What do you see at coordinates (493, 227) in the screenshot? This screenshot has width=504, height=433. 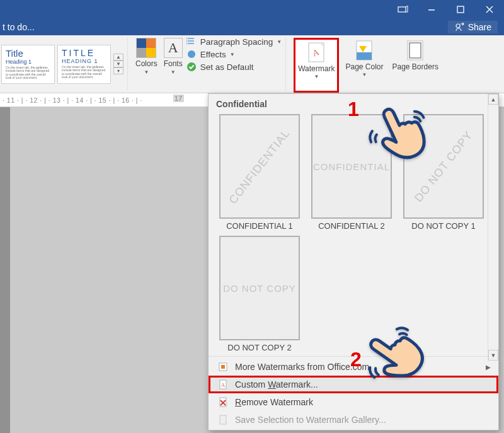 I see `gallery-scrollbar: ▲ ▼` at bounding box center [493, 227].